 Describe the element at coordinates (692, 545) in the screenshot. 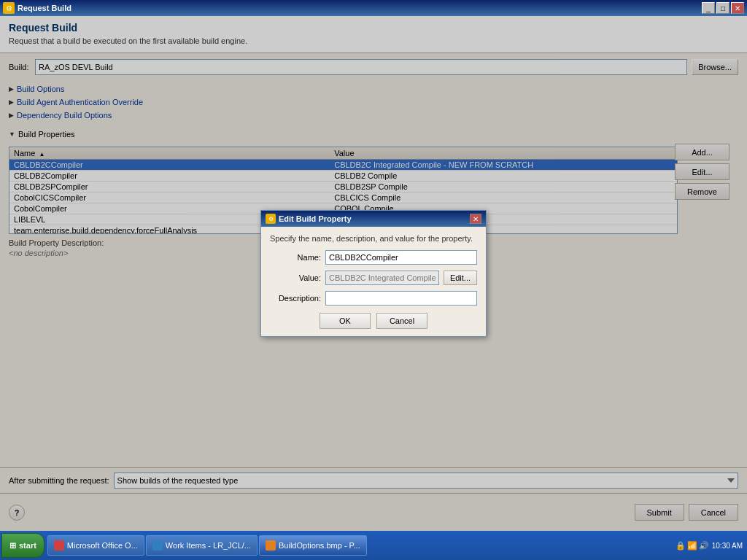

I see `tray-icon-2: 📶` at that location.